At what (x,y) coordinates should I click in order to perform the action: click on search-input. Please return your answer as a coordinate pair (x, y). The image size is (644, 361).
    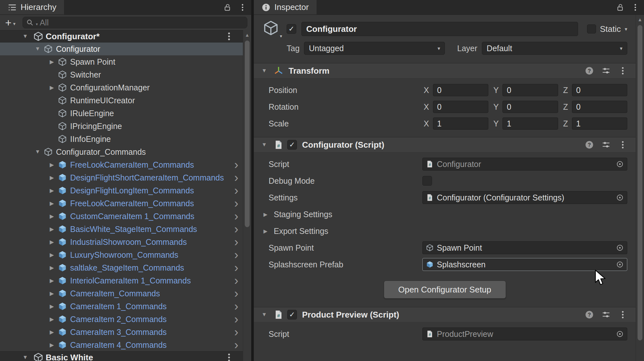
    Looking at the image, I should click on (142, 23).